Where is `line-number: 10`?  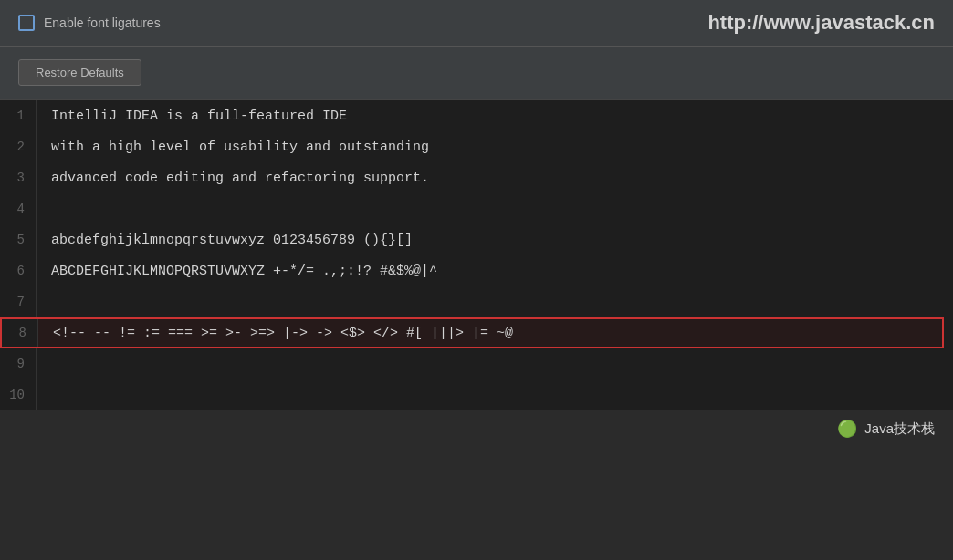 line-number: 10 is located at coordinates (18, 395).